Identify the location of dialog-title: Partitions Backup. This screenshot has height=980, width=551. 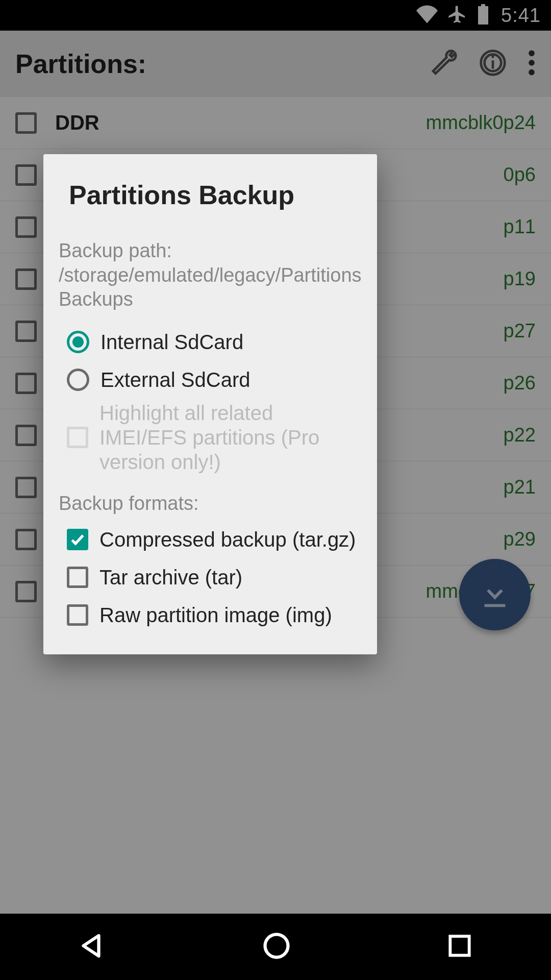
(215, 195).